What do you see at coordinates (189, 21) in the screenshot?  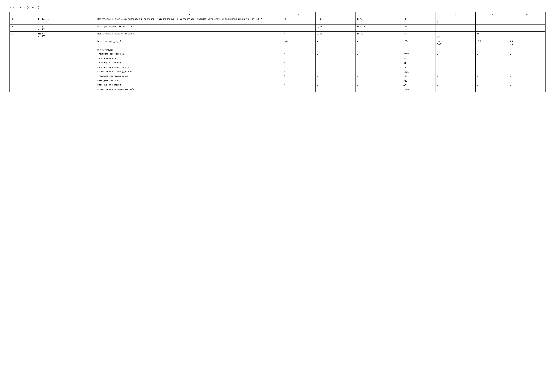 I see `row-desc-25: Подготовка к включению аппаратов и прибо…` at bounding box center [189, 21].